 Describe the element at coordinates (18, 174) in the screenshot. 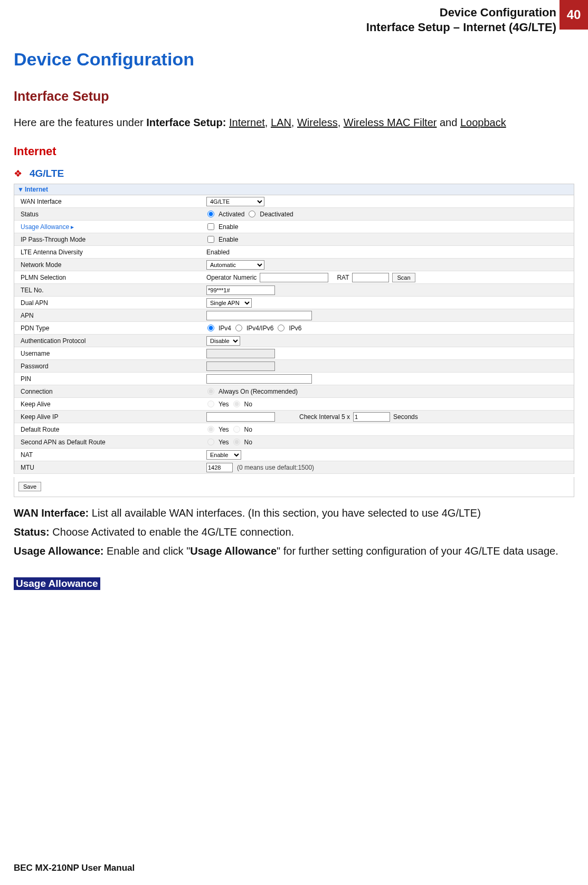

I see `diamond-icon: ❖` at that location.